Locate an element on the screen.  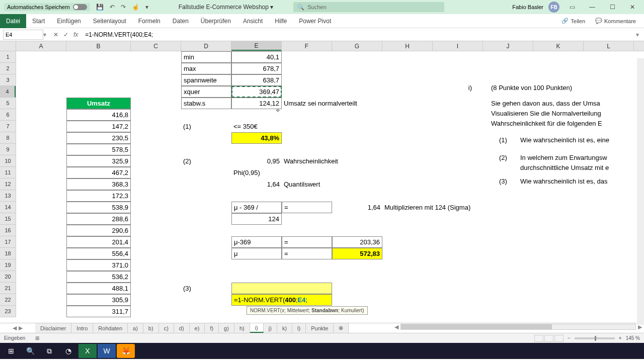
view-pagebreak-icon is located at coordinates (559, 338).